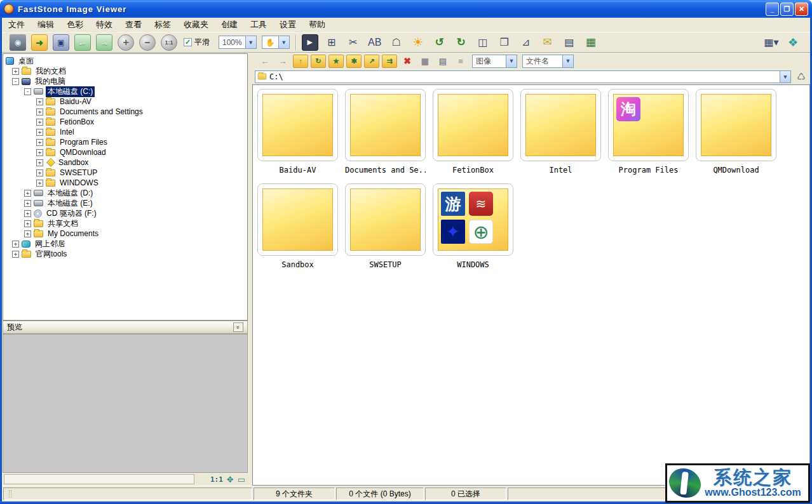 This screenshot has width=812, height=504. What do you see at coordinates (440, 43) in the screenshot?
I see `rotate-left-90-icon: ↺` at bounding box center [440, 43].